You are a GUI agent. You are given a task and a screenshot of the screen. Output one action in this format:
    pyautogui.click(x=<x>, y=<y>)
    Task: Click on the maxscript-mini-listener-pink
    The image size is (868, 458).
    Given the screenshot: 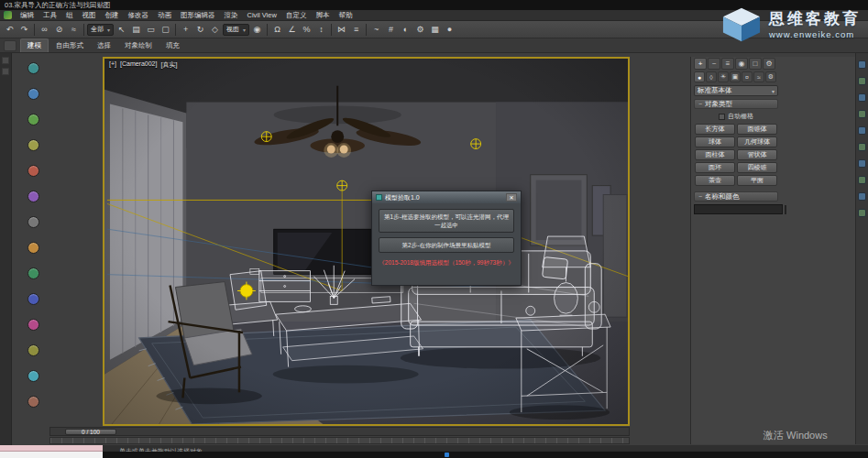 What is the action you would take?
    pyautogui.click(x=51, y=449)
    